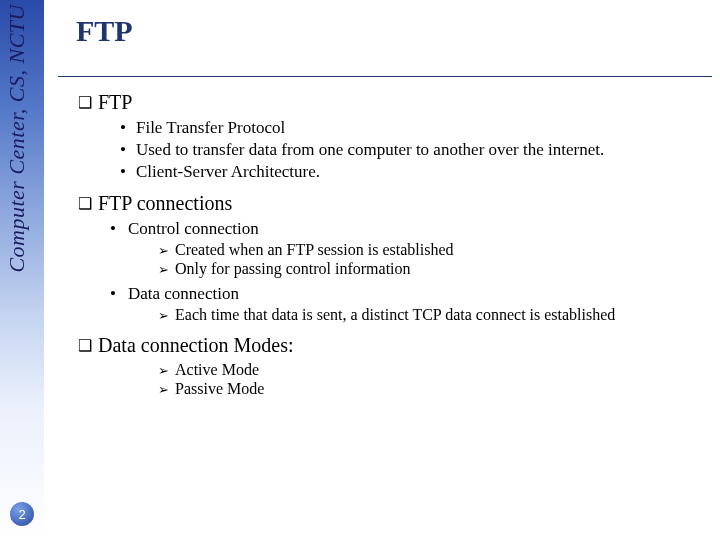 Image resolution: width=720 pixels, height=540 pixels. Describe the element at coordinates (184, 294) in the screenshot. I see `sub-heading-text: Data connection` at that location.